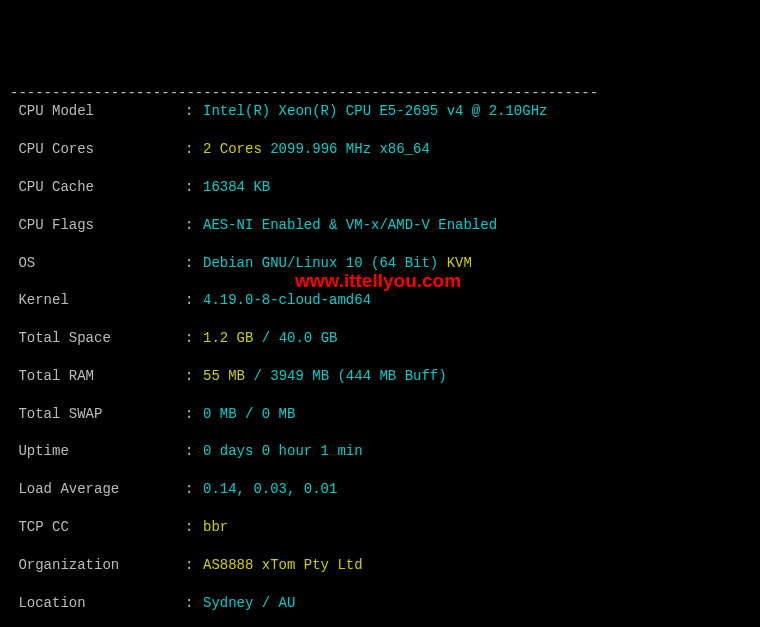 The image size is (760, 627). Describe the element at coordinates (380, 604) in the screenshot. I see `location-row: Location: Sydney / AU` at that location.